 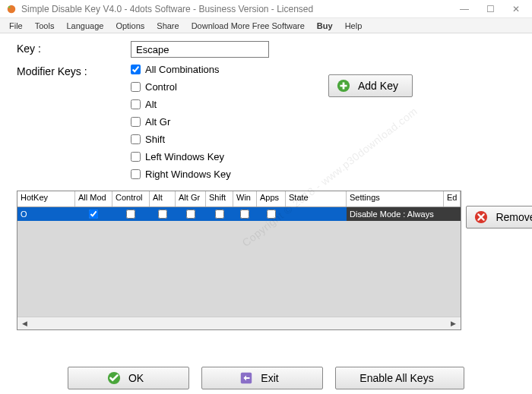 I want to click on col-allmod: All Mod, so click(x=94, y=199).